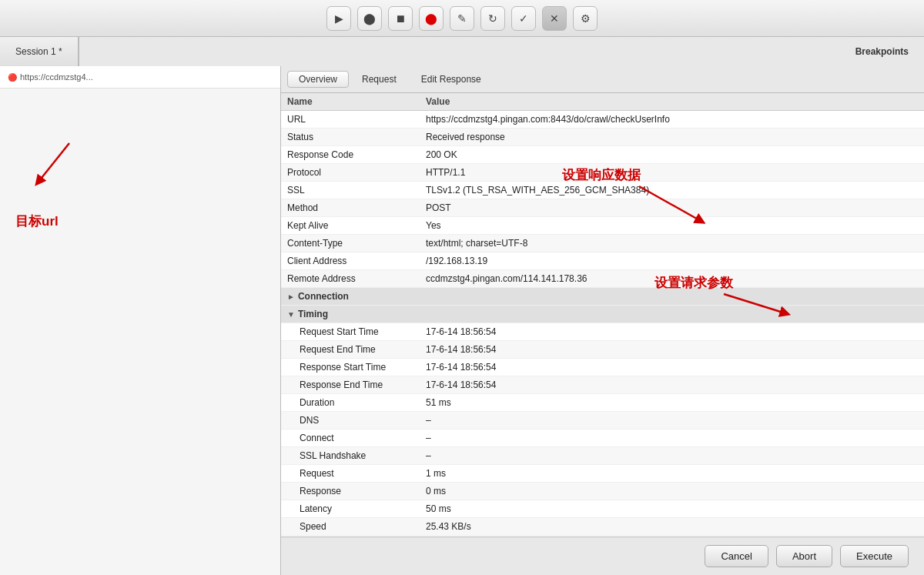  Describe the element at coordinates (318, 79) in the screenshot. I see `tab-overview: Overview` at that location.